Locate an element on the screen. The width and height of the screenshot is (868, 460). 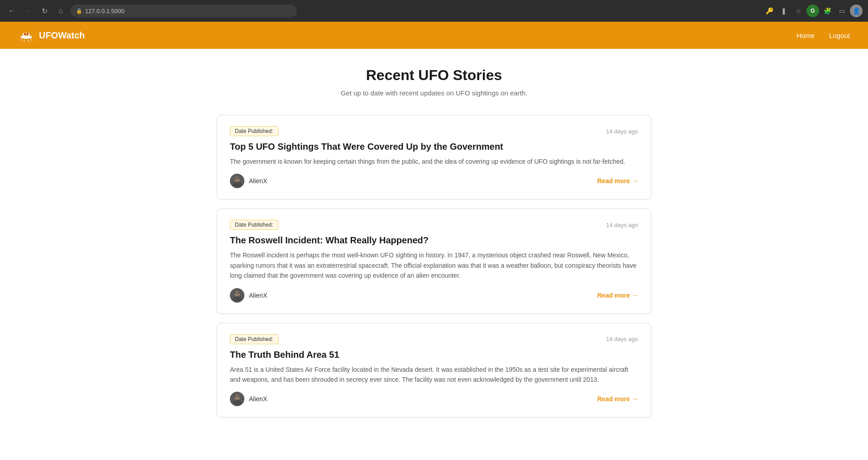
story-card: Date Published: 14 days ago The Truth Be… is located at coordinates (434, 370).